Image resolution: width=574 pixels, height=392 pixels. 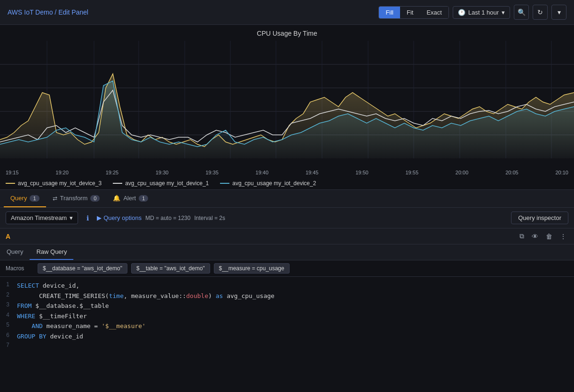 I want to click on macro-tag-1: $__table = "aws_iot_demo", so click(x=171, y=268).